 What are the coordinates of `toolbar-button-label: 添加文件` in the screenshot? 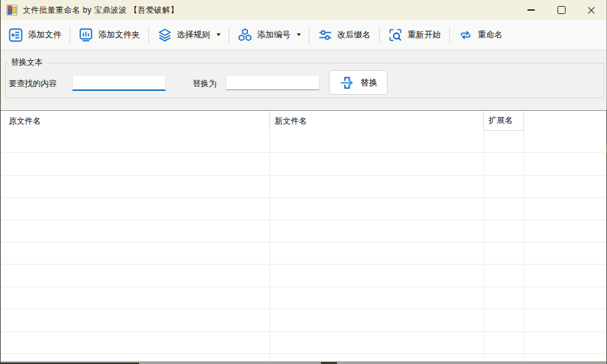 It's located at (45, 35).